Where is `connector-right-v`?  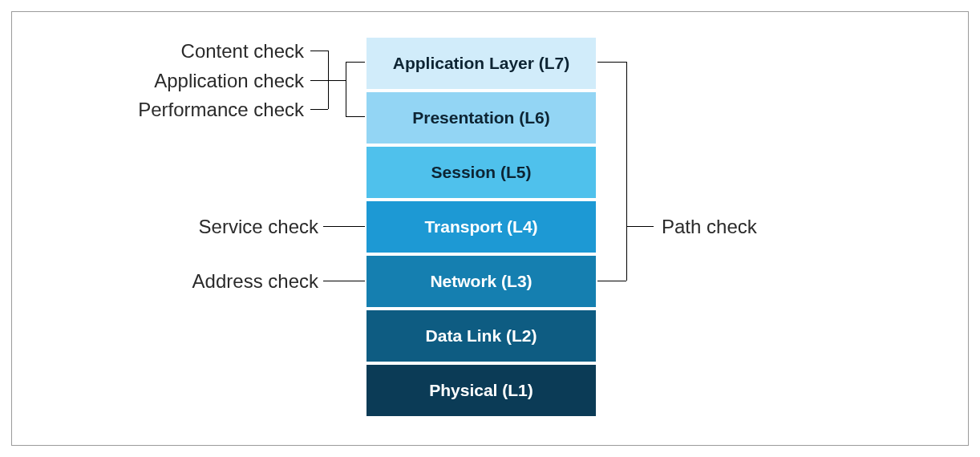
connector-right-v is located at coordinates (627, 172).